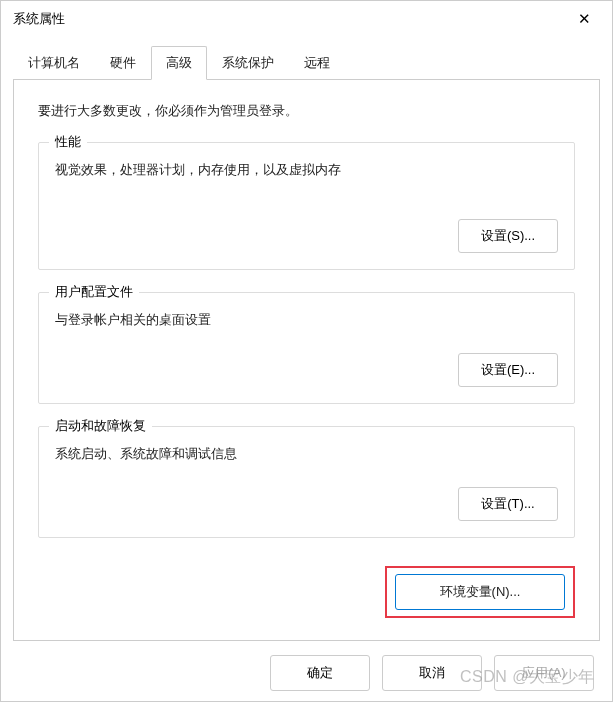  What do you see at coordinates (306, 111) in the screenshot?
I see `admin-notice: 要进行大多数更改，你必须作为管理员登录。` at bounding box center [306, 111].